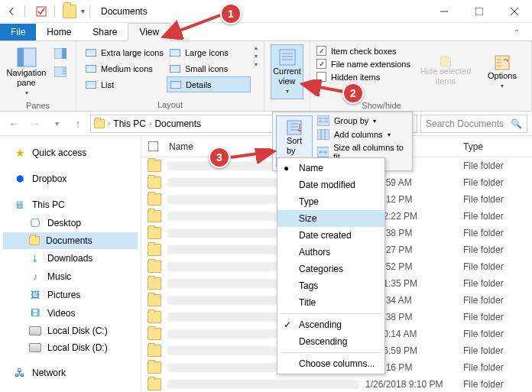  Describe the element at coordinates (130, 124) in the screenshot. I see `crumb-this-pc: This PC` at that location.